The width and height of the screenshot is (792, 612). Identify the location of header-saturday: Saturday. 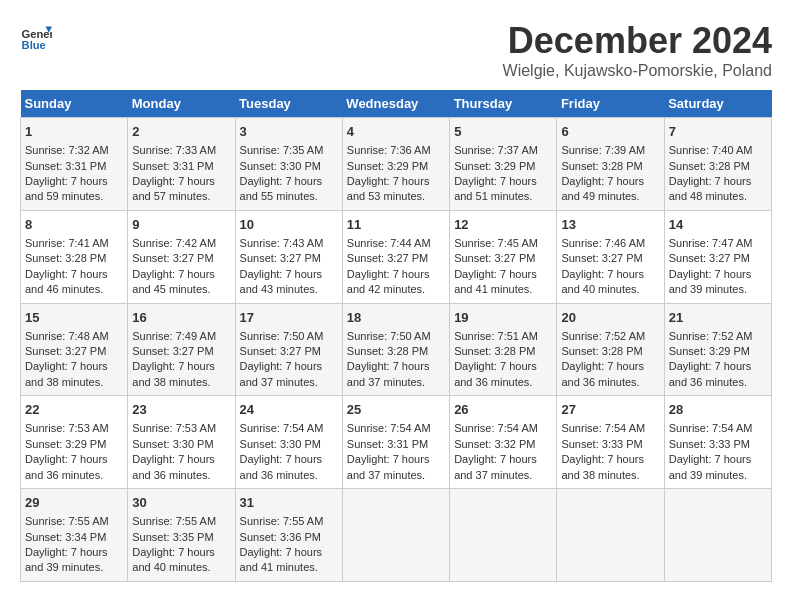
(718, 104).